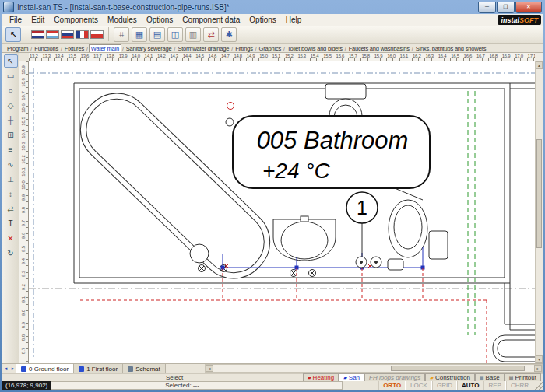  Describe the element at coordinates (374, 369) in the screenshot. I see `horizontal-scrollbar: ◂ ▸` at that location.